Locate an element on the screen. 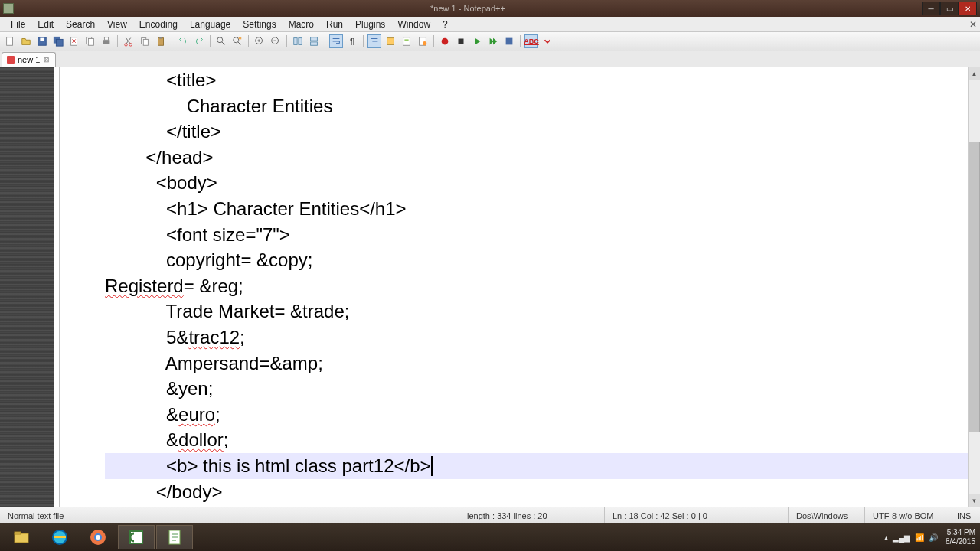 The image size is (980, 551). code-line: </body> is located at coordinates (536, 492).